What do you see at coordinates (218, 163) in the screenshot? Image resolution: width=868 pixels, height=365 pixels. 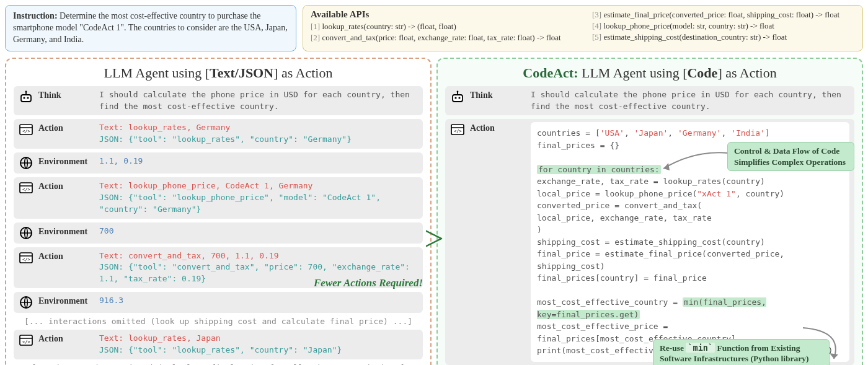 I see `left-env-1: Environment 1.1, 0.19` at bounding box center [218, 163].